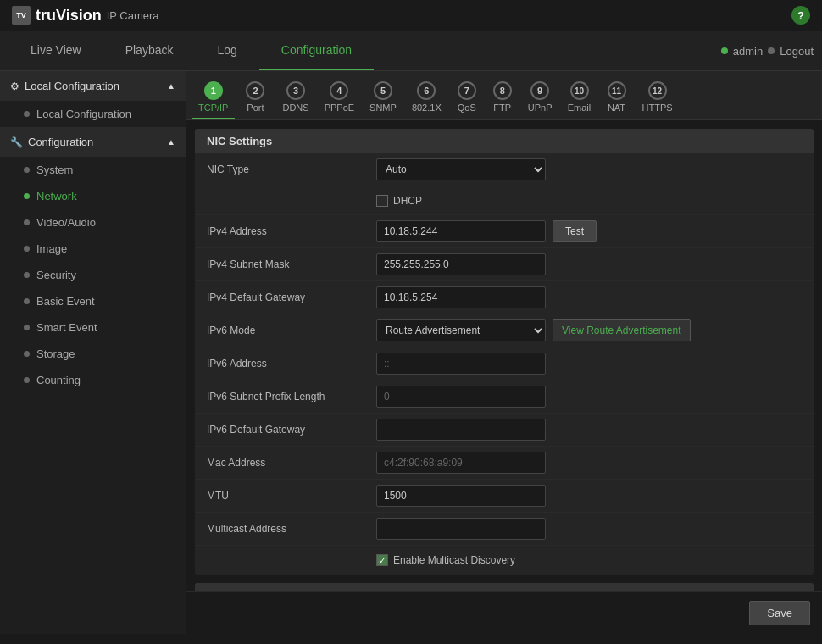 This screenshot has width=822, height=644. Describe the element at coordinates (461, 496) in the screenshot. I see `mtu-input` at that location.